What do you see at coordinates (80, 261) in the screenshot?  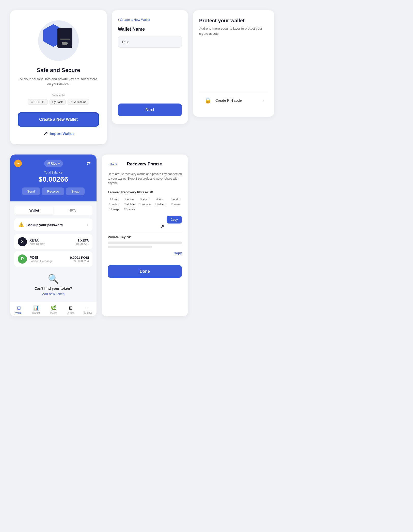 I see `posi-usd: $0.0000294` at bounding box center [80, 261].